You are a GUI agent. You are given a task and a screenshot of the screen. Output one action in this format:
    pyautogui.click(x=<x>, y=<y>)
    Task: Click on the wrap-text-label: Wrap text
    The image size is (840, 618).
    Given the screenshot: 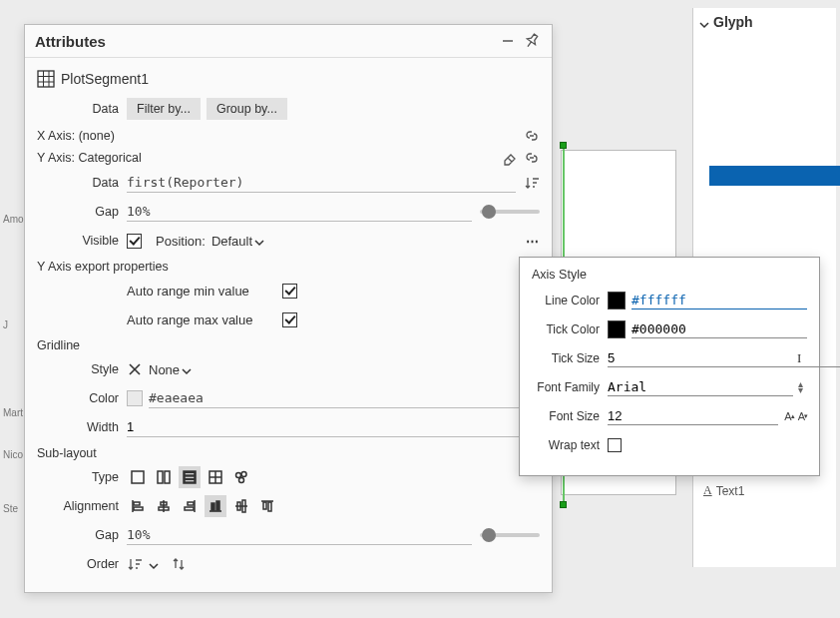 What is the action you would take?
    pyautogui.click(x=570, y=445)
    